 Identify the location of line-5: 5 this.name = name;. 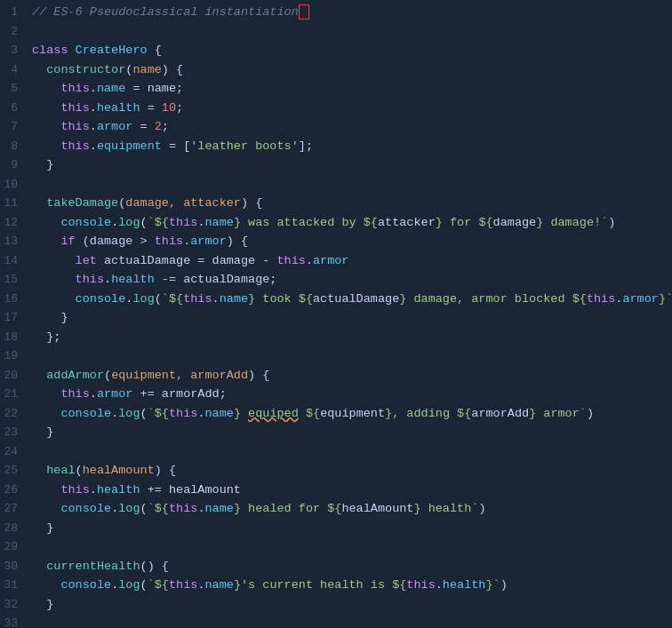
(336, 90).